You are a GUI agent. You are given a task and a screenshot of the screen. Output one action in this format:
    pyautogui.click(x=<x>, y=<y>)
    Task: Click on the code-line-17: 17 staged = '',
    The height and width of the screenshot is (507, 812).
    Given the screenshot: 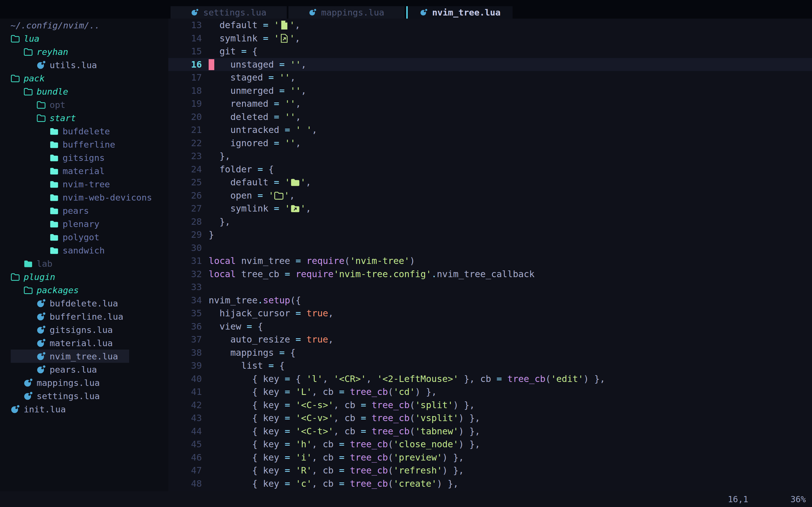 What is the action you would take?
    pyautogui.click(x=490, y=78)
    